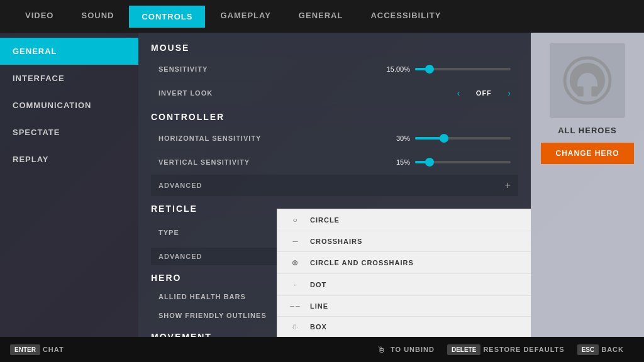 This screenshot has width=644, height=362. Describe the element at coordinates (404, 285) in the screenshot. I see `dropdown-item-dot: · DOT` at that location.